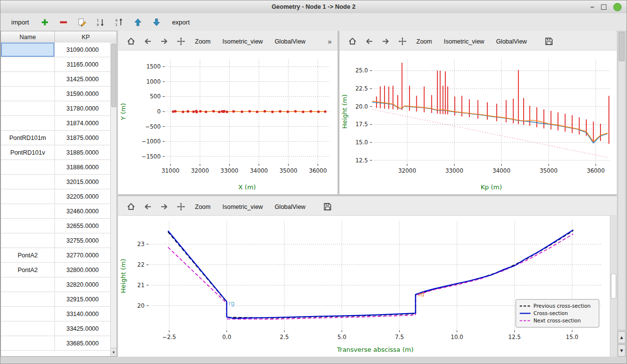 This screenshot has height=364, width=627. What do you see at coordinates (82, 197) in the screenshot?
I see `cell-kp: 32205.0000` at bounding box center [82, 197].